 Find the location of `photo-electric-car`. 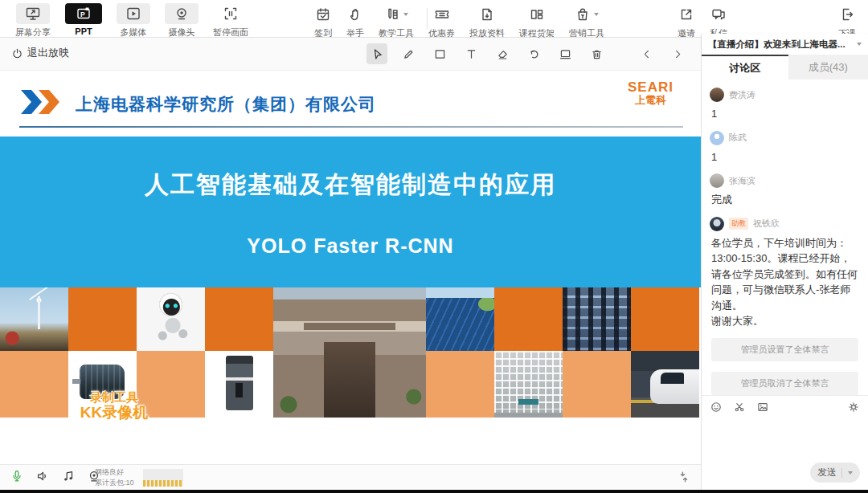

photo-electric-car is located at coordinates (665, 384).